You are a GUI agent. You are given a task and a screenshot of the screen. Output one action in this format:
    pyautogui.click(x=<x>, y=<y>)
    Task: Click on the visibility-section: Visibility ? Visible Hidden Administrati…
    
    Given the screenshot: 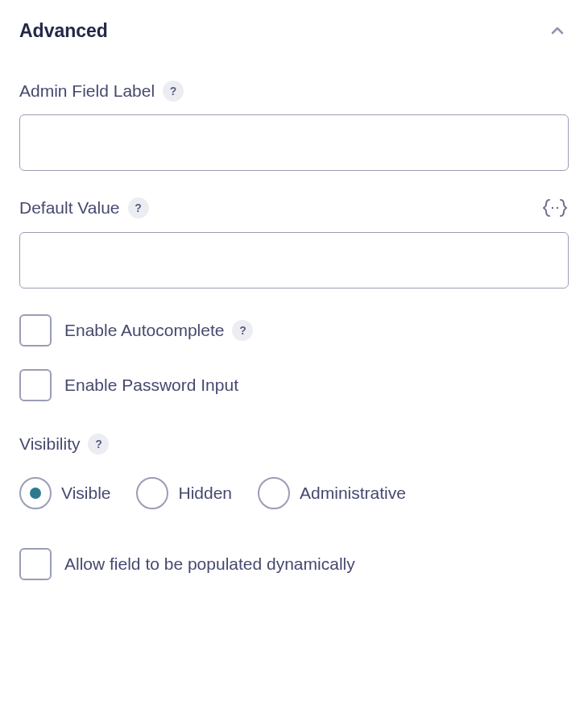 What is the action you would take?
    pyautogui.click(x=294, y=471)
    